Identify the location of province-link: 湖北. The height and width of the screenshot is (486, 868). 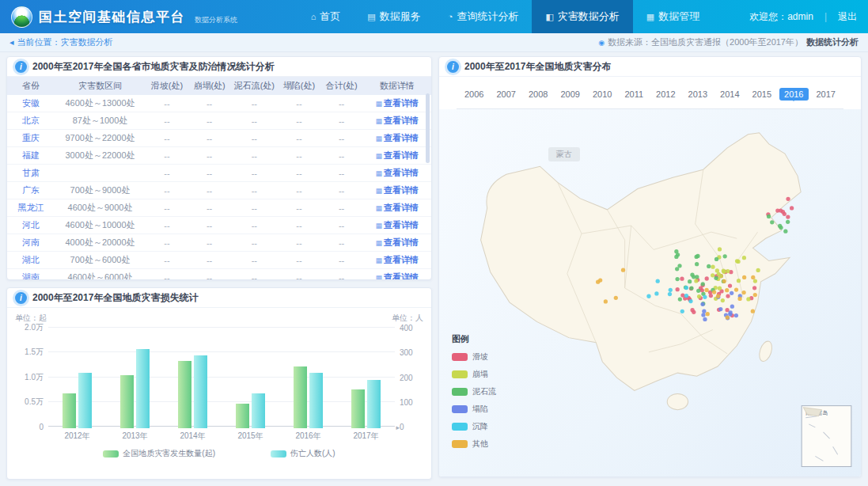
(31, 260).